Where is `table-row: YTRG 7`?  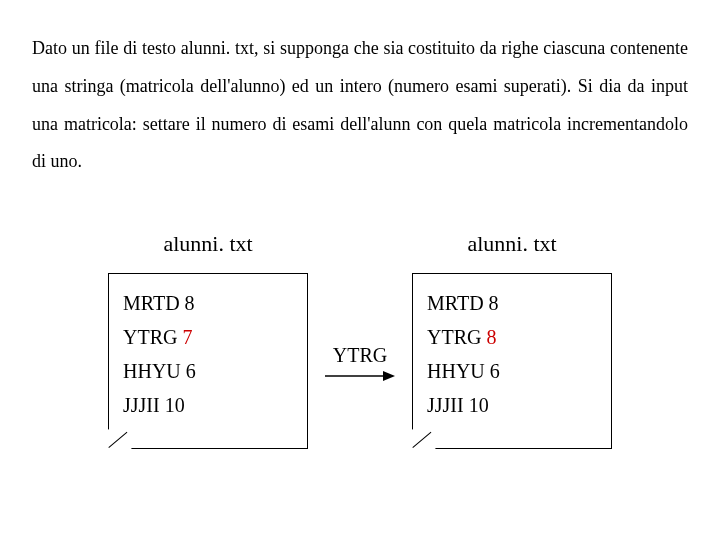
table-row: YTRG 7 is located at coordinates (208, 337).